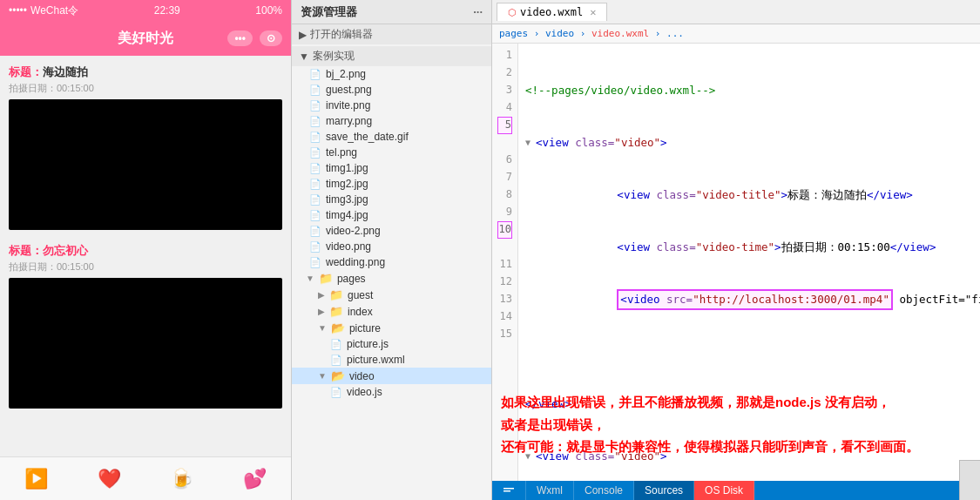 The image size is (980, 500). What do you see at coordinates (736, 12) in the screenshot?
I see `editor-tab-bar: ⬡ video.wxml ✕` at bounding box center [736, 12].